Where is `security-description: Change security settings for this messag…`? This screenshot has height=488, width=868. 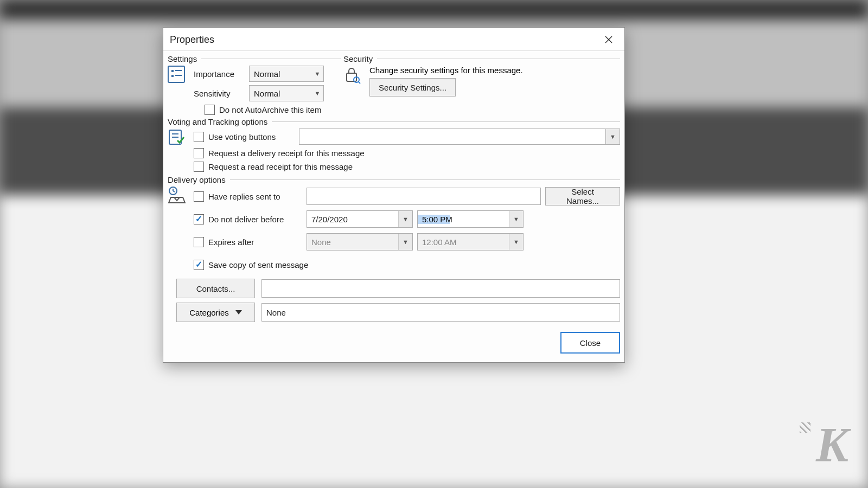
security-description: Change security settings for this messag… is located at coordinates (495, 70).